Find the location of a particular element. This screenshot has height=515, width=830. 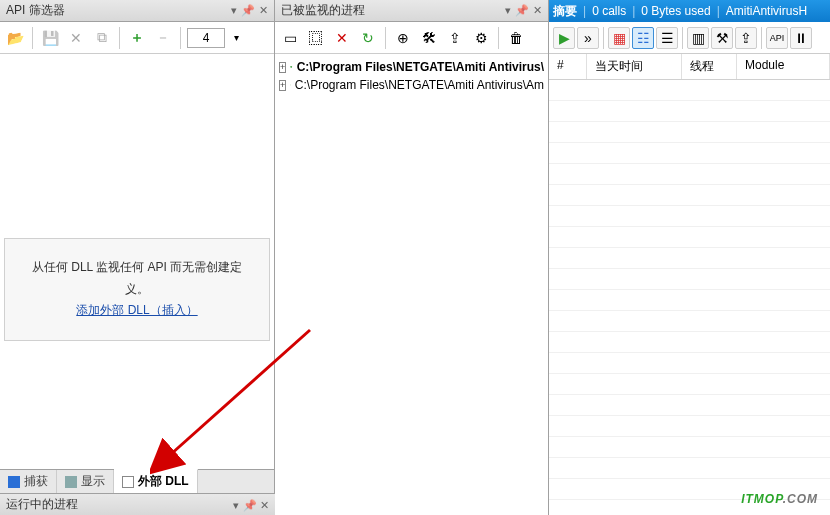

tree-row-1: + C:\Program Files\NETGATE\Amiti Antivir… is located at coordinates (412, 85).